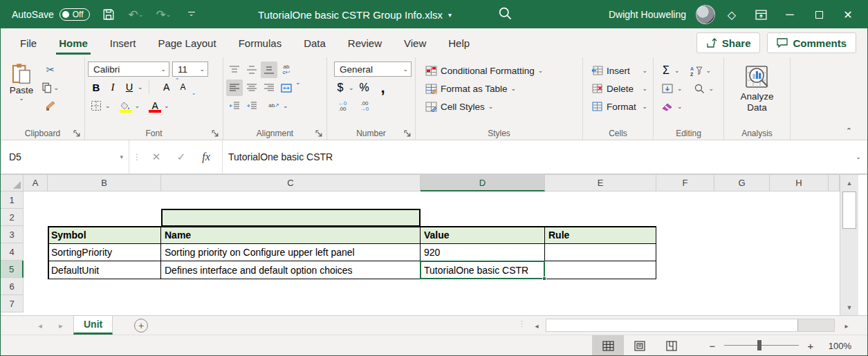 The height and width of the screenshot is (356, 868). What do you see at coordinates (12, 304) in the screenshot?
I see `row-header-7: 7` at bounding box center [12, 304].